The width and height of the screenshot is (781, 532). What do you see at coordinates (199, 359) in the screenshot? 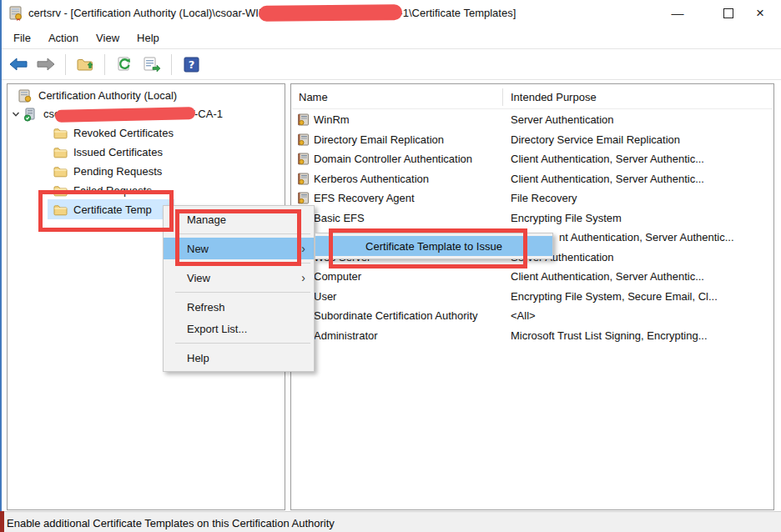
I see `menu-item-label: Help` at bounding box center [199, 359].